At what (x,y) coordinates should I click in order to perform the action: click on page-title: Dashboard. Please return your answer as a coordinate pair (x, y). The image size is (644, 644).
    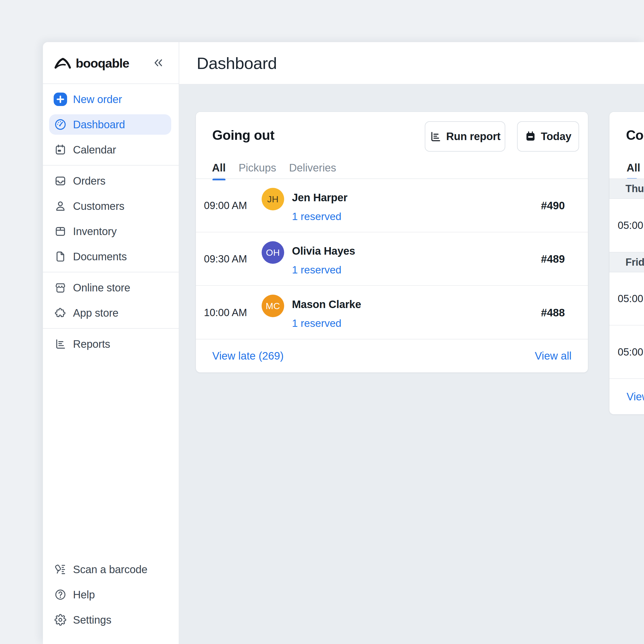
    Looking at the image, I should click on (237, 63).